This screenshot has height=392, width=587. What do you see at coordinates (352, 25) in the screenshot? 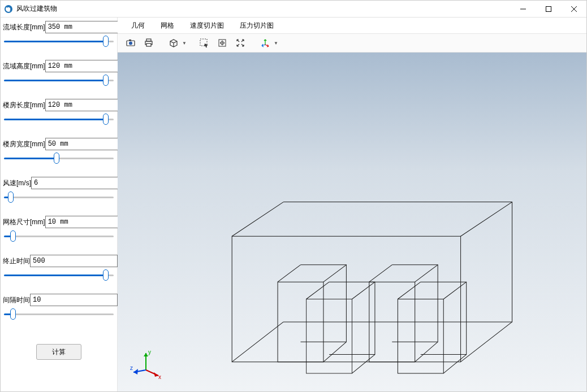
I see `tab-bar: 几何 网格 速度切片图 压力切片图` at bounding box center [352, 25].